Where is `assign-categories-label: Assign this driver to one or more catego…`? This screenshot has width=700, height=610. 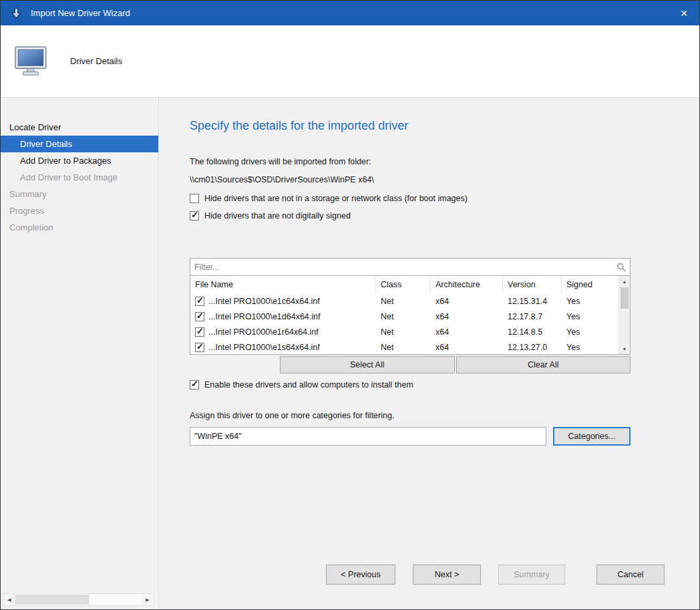
assign-categories-label: Assign this driver to one or more catego… is located at coordinates (410, 416).